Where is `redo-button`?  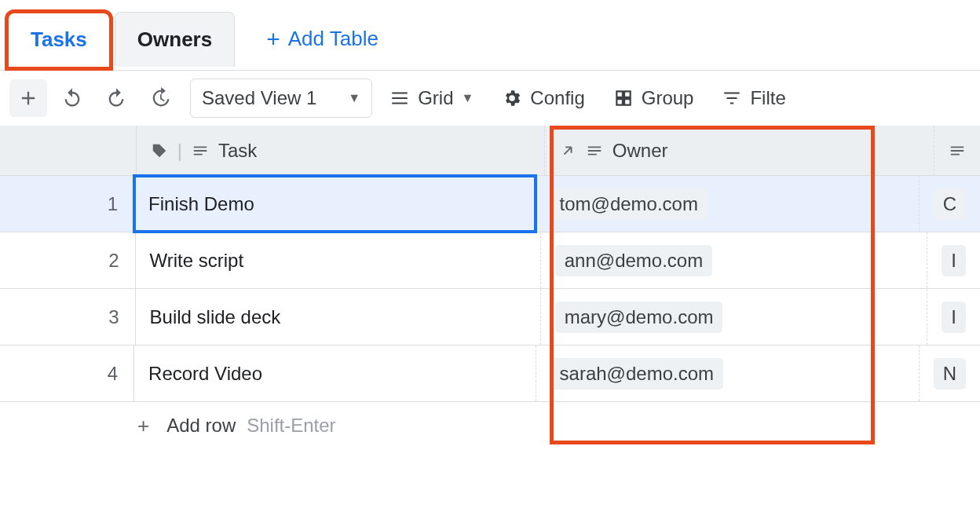 redo-button is located at coordinates (116, 98).